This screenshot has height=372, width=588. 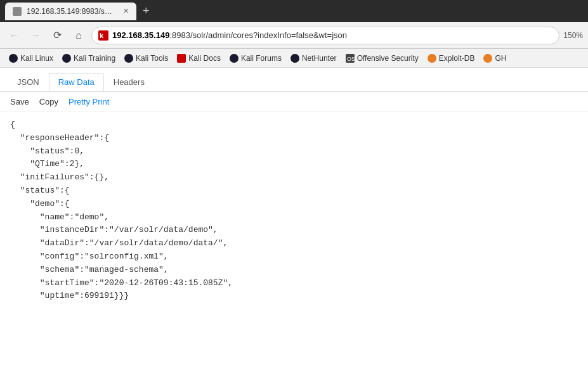 I want to click on svg-text: OS, so click(x=351, y=59).